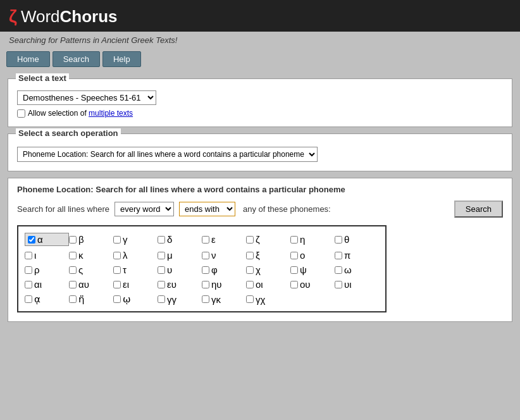 The width and height of the screenshot is (520, 420). What do you see at coordinates (82, 299) in the screenshot?
I see `phoneme-label-η̈: η̈` at bounding box center [82, 299].